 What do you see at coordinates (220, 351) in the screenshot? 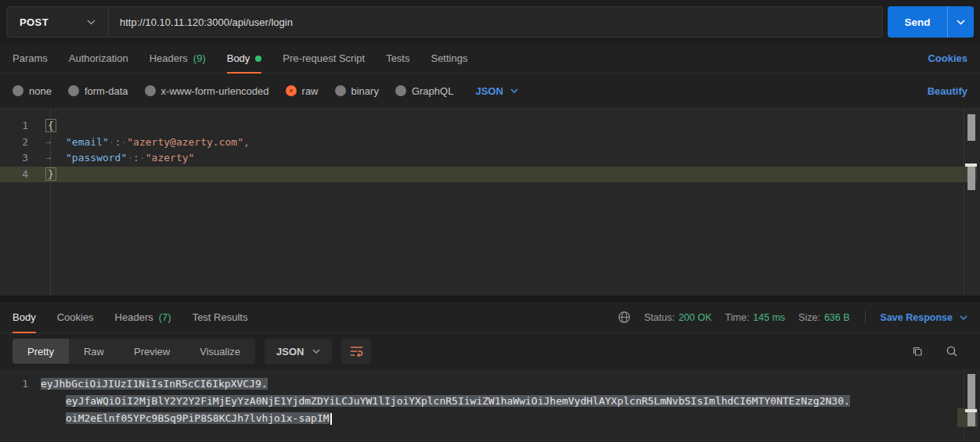
I see `view-mode-visualize: Visualize` at bounding box center [220, 351].